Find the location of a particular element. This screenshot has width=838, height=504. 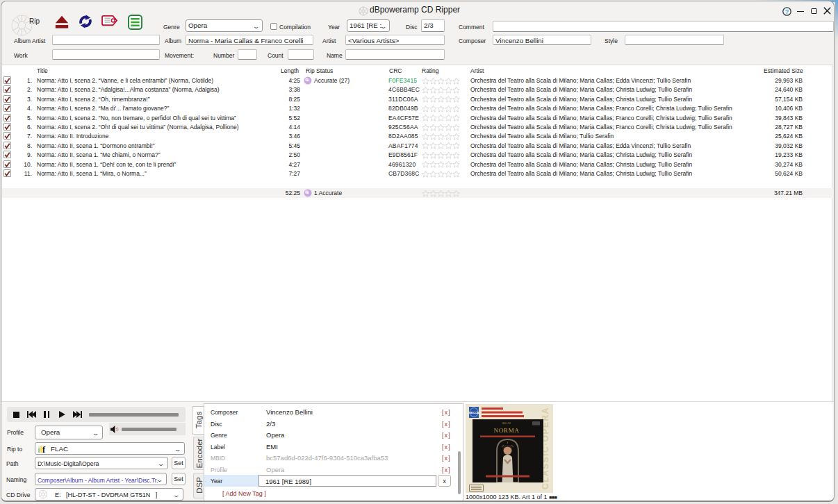

svg-text: BELLINI is located at coordinates (507, 423).